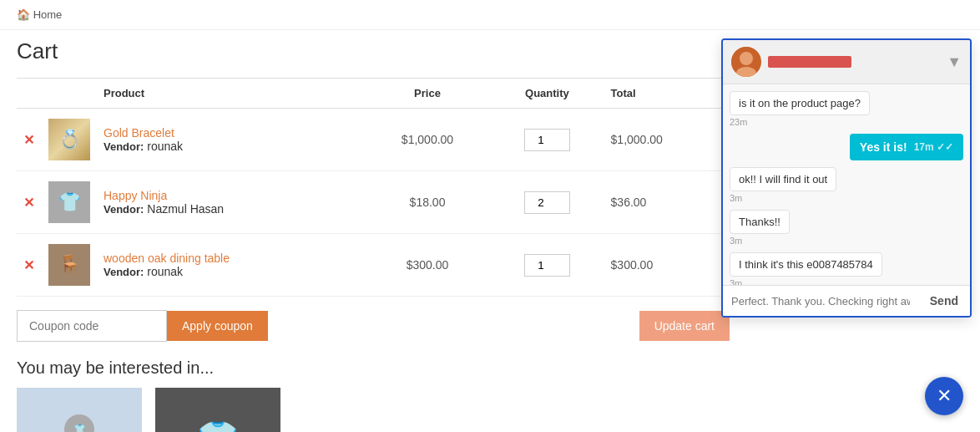 The width and height of the screenshot is (980, 432). Describe the element at coordinates (373, 266) in the screenshot. I see `table-row: ✕ 🪑 wooden oak dining table Vendor: roun…` at that location.